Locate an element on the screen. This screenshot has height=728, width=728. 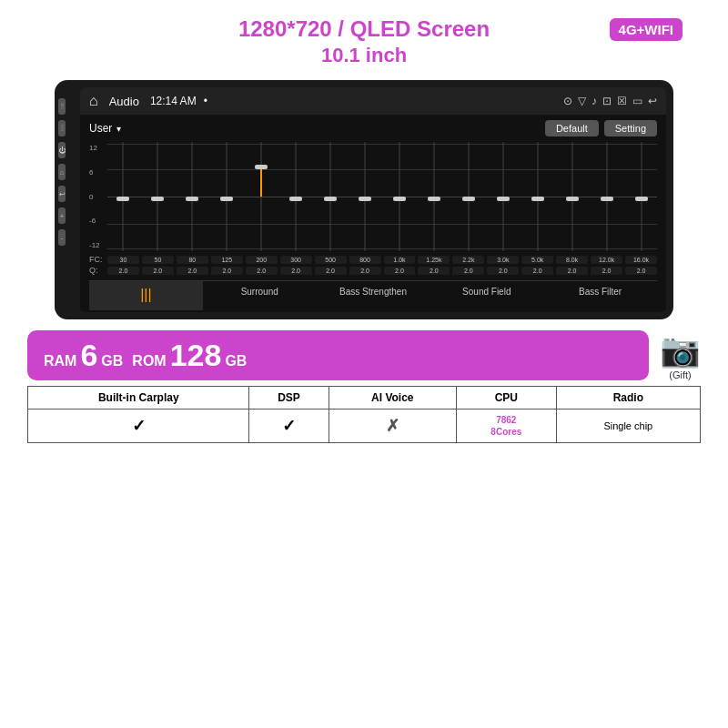
ram-value: 6 is located at coordinates (89, 355).